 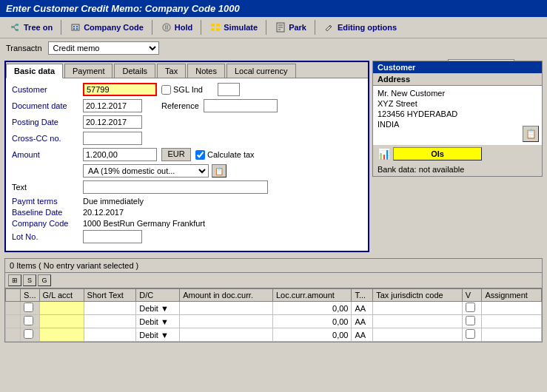 What do you see at coordinates (200, 155) in the screenshot?
I see `calculate-tax-checkbox` at bounding box center [200, 155].